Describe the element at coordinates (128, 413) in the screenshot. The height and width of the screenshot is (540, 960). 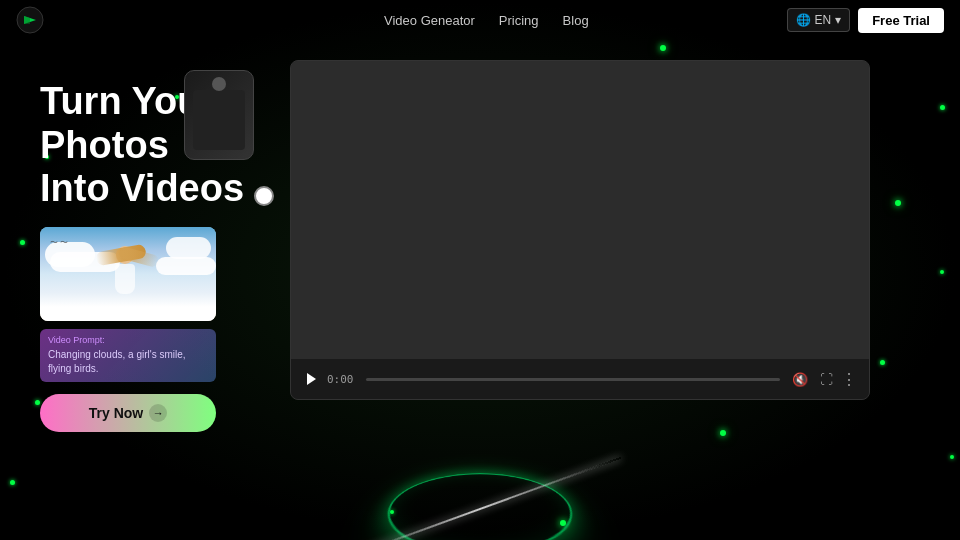
I see `try-now-button: Try Now →` at that location.